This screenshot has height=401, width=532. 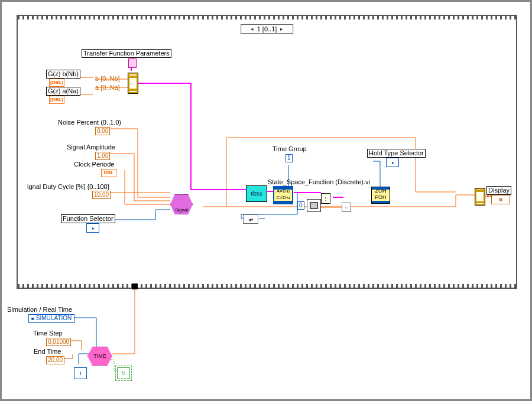 I want to click on foh-label: FOH, so click(x=381, y=197).